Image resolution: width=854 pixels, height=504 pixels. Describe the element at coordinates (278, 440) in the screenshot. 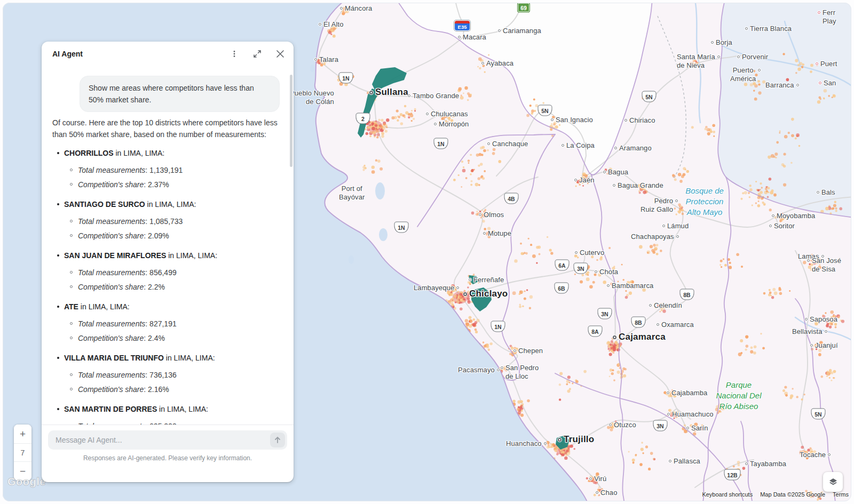

I see `send-button` at that location.